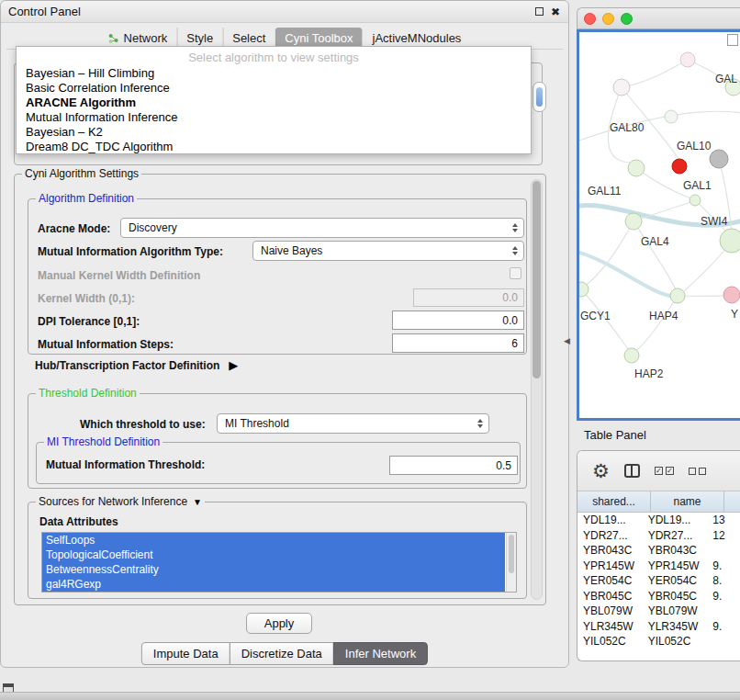  Describe the element at coordinates (88, 393) in the screenshot. I see `threshold-definition-title: Threshold Definition` at that location.